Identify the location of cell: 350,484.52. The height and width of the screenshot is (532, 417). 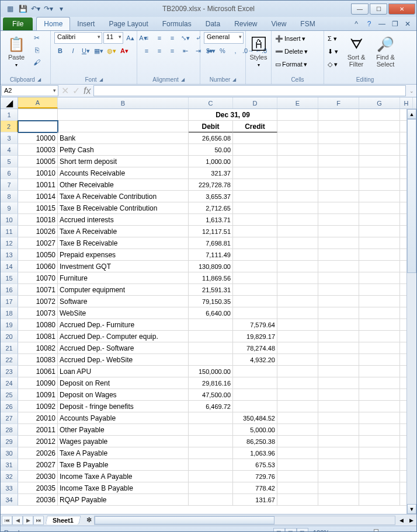
(255, 418).